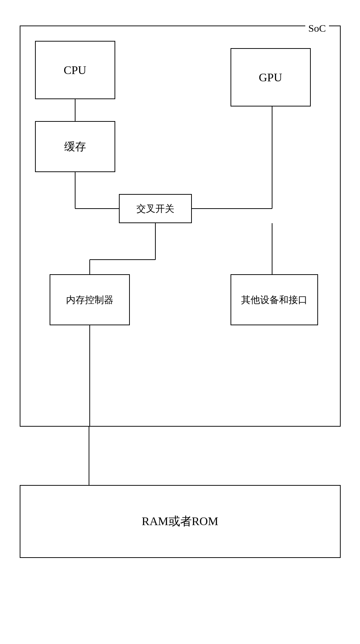  What do you see at coordinates (75, 70) in the screenshot?
I see `cpu-box: CPU` at bounding box center [75, 70].